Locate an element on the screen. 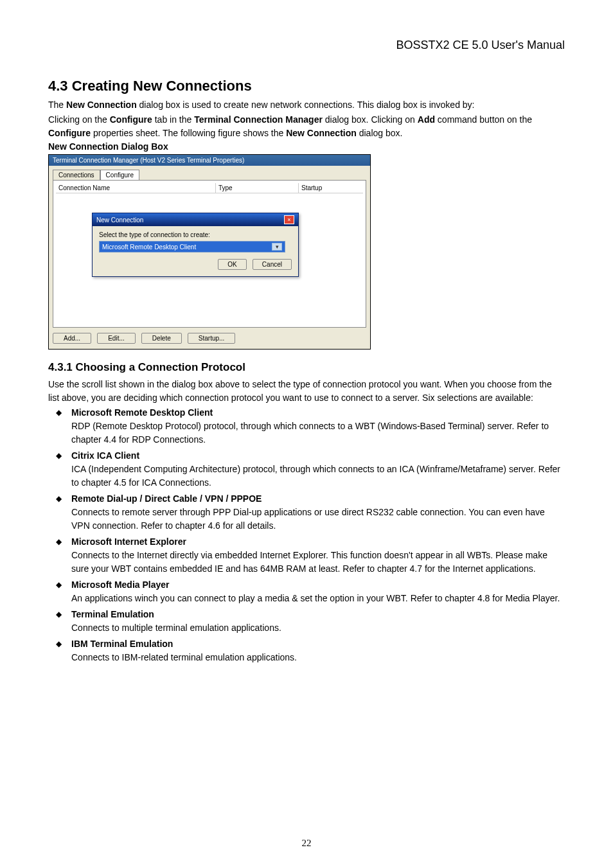 The image size is (613, 868). add-button: Add... is located at coordinates (72, 338).